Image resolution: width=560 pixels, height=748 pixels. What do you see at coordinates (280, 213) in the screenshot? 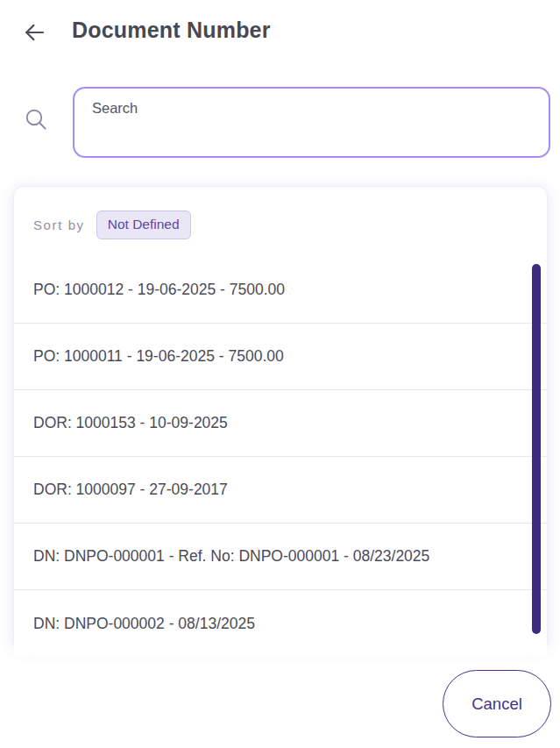
I see `sort-row: Sort by Not Defined` at bounding box center [280, 213].